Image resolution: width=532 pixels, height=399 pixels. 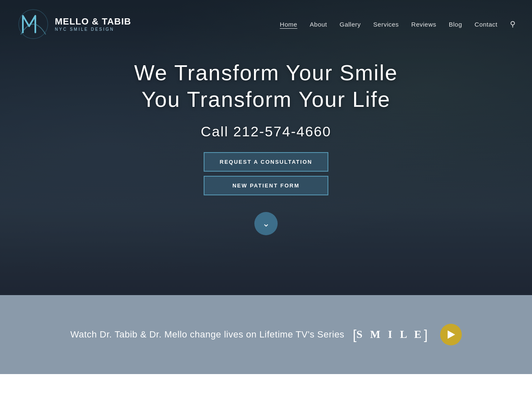 I want to click on nav-blog: Blog, so click(x=456, y=24).